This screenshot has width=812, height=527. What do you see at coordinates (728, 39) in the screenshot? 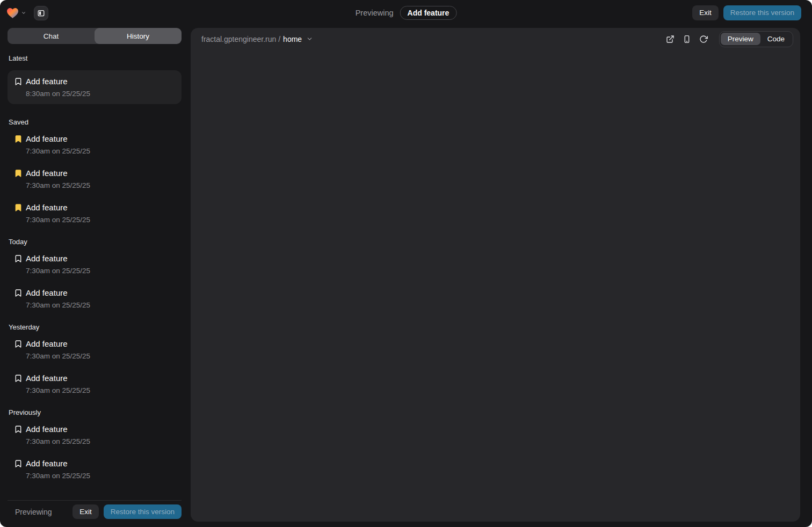
I see `preview-actions: Preview Code` at bounding box center [728, 39].